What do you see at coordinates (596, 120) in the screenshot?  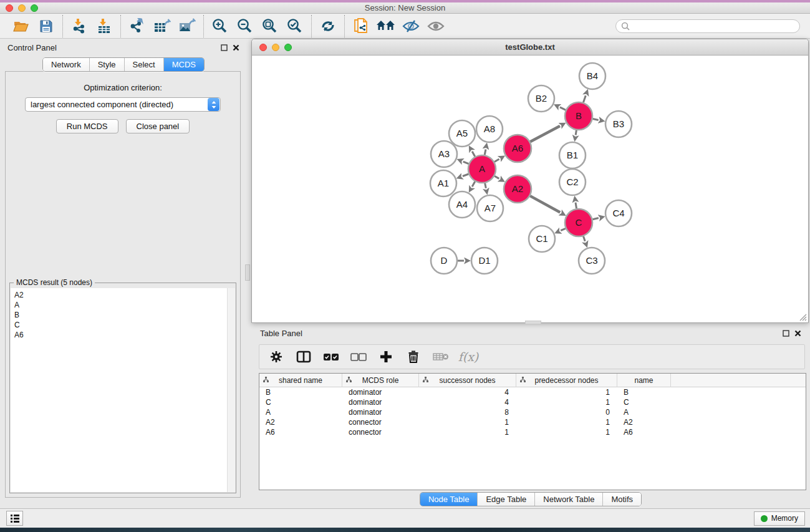 I see `edge-B-B3` at bounding box center [596, 120].